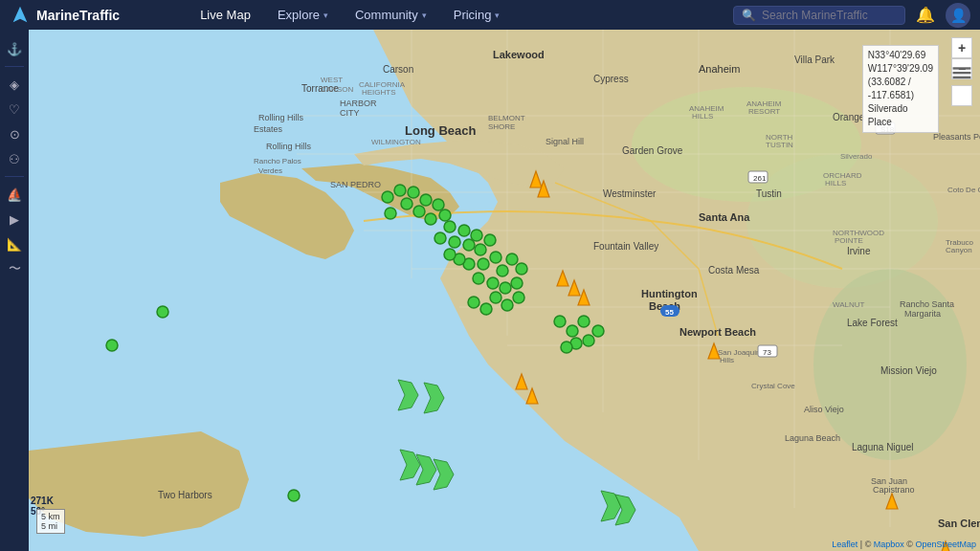 This screenshot has height=551, width=980. What do you see at coordinates (889, 544) in the screenshot?
I see `mapbox-link: Mapbox` at bounding box center [889, 544].